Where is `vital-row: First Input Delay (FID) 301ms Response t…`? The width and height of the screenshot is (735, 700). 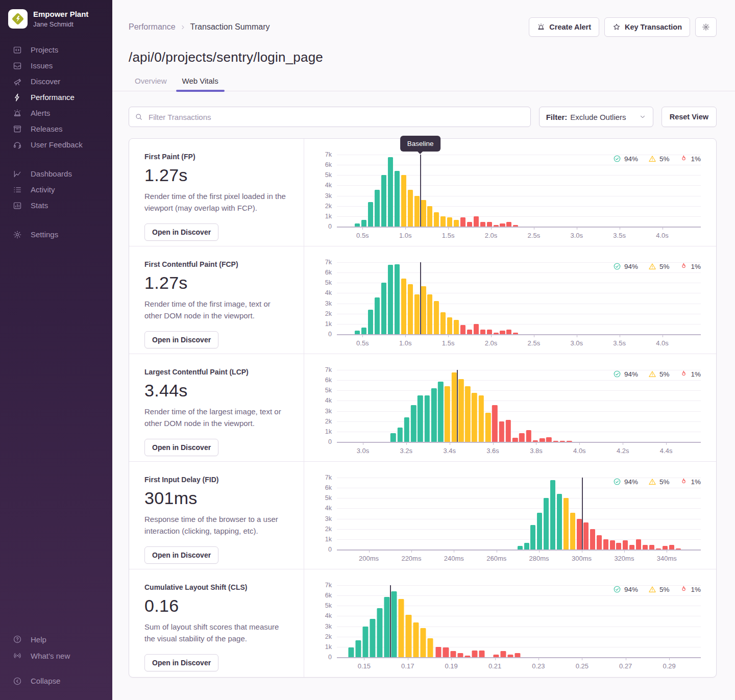 vital-row: First Input Delay (FID) 301ms Response t… is located at coordinates (423, 515).